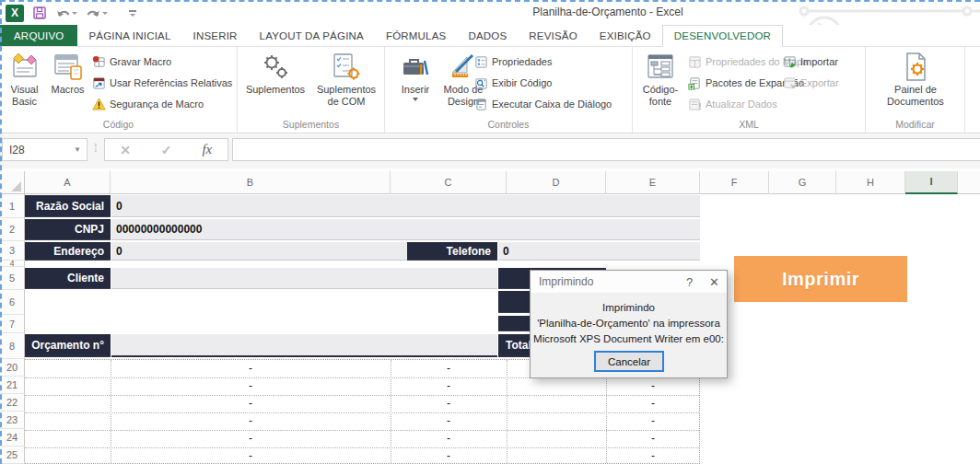  I want to click on cell-dash-e22: -, so click(653, 403).